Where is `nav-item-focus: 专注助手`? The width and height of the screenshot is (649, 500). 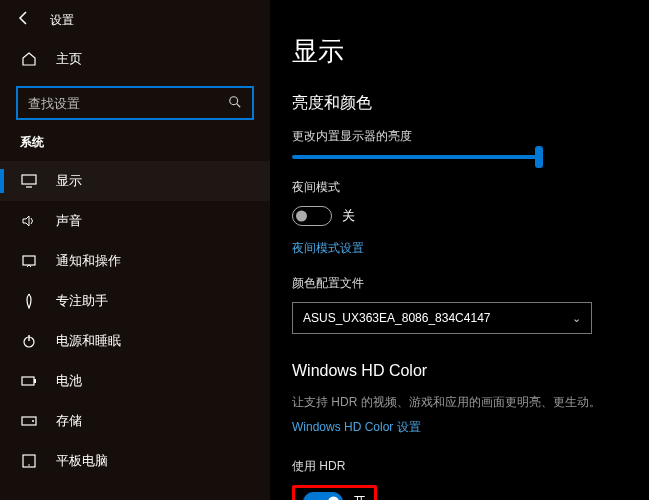 nav-item-focus: 专注助手 is located at coordinates (135, 301).